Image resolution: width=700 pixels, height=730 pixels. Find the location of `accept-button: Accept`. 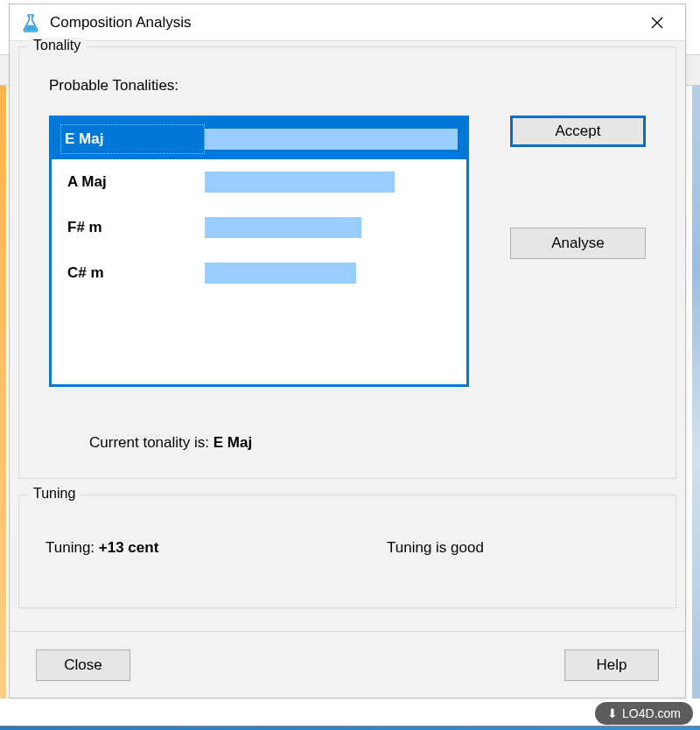

accept-button: Accept is located at coordinates (578, 131).